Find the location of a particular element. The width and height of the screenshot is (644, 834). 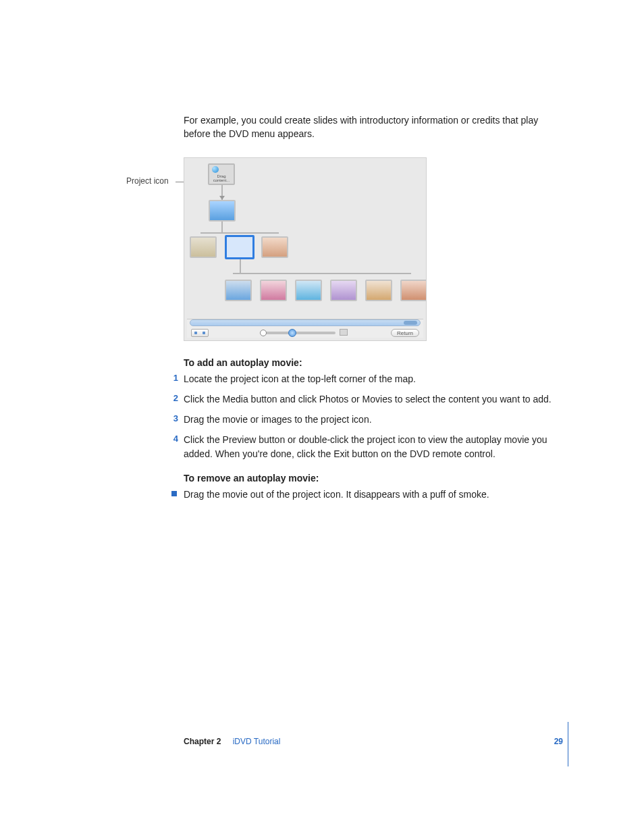

horizontal-scrollbar: ◂ ▸ is located at coordinates (305, 323).